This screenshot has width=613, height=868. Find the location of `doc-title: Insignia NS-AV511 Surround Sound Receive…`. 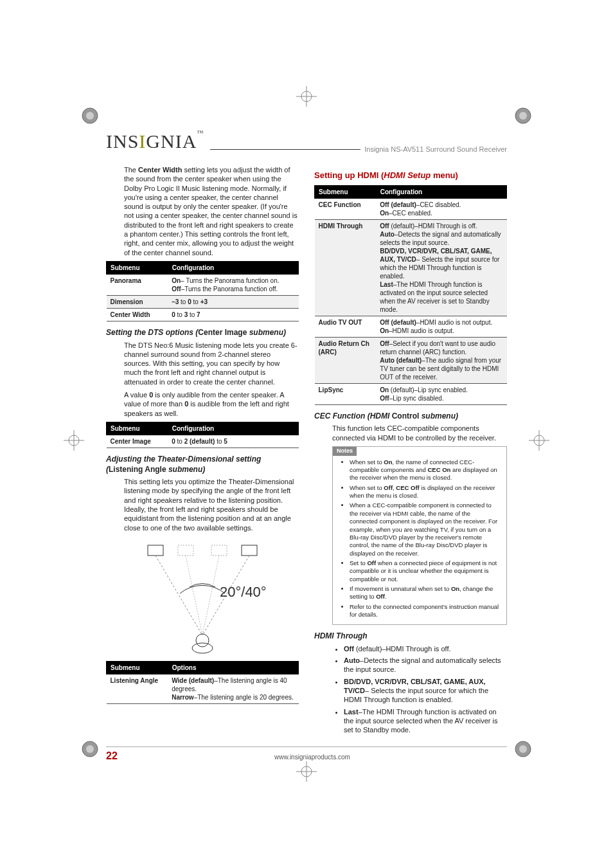

doc-title: Insignia NS-AV511 Surround Sound Receive… is located at coordinates (436, 149).